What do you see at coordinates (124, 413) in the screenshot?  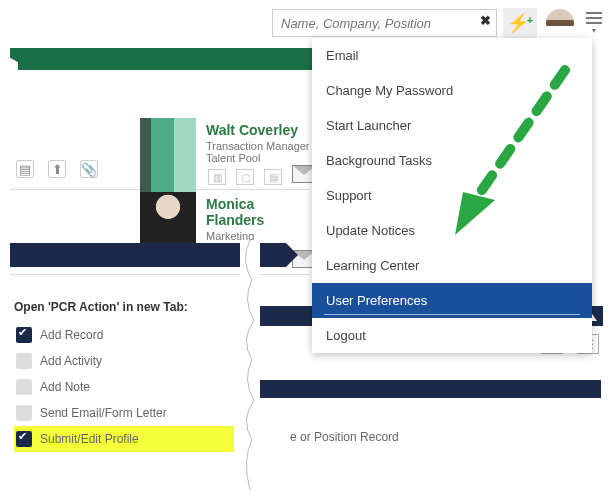 I see `pref-option-send-email: Send Email/Form Letter` at bounding box center [124, 413].